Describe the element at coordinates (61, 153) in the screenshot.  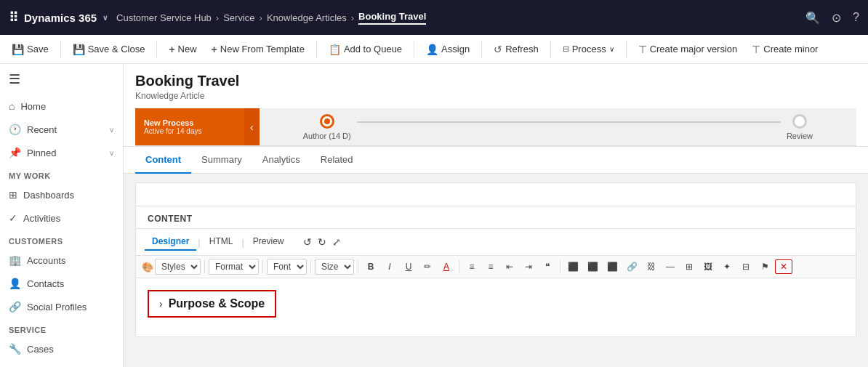
I see `sidebar-item-pinned: 📌 Pinned ∨` at that location.